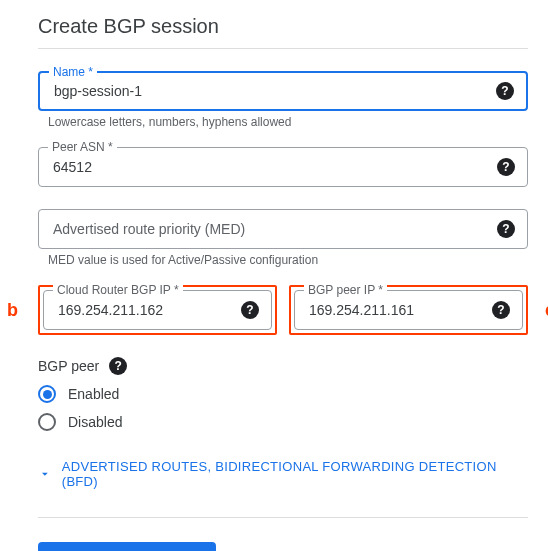  I want to click on bgp-peer-disabled-radio: Disabled, so click(283, 422).